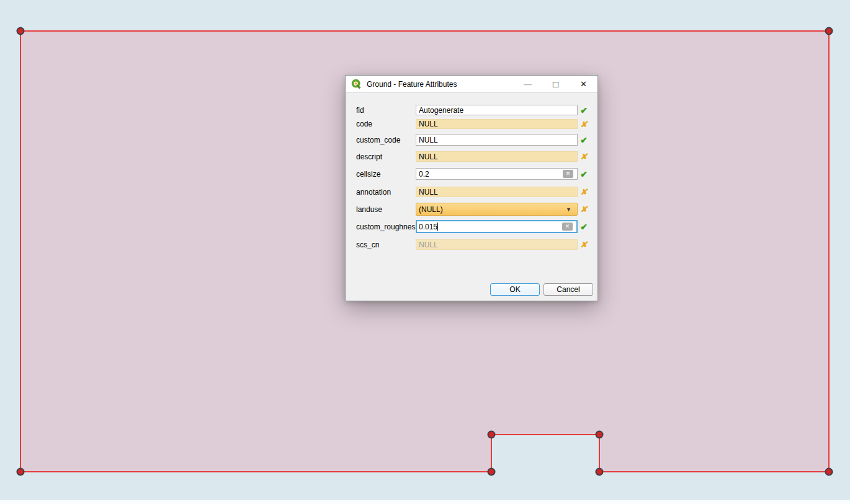 The image size is (850, 504). Describe the element at coordinates (386, 210) in the screenshot. I see `field-label: landuse` at that location.